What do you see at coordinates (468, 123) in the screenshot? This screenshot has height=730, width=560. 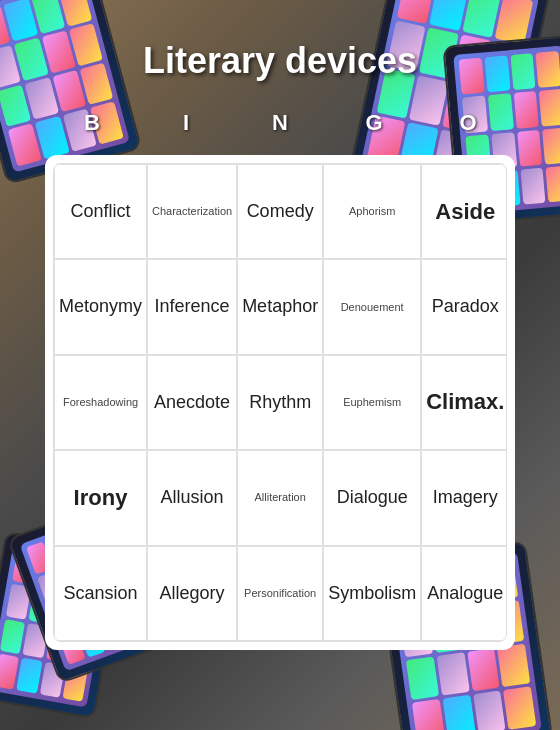 I see `bingo-letter-o: O` at bounding box center [468, 123].